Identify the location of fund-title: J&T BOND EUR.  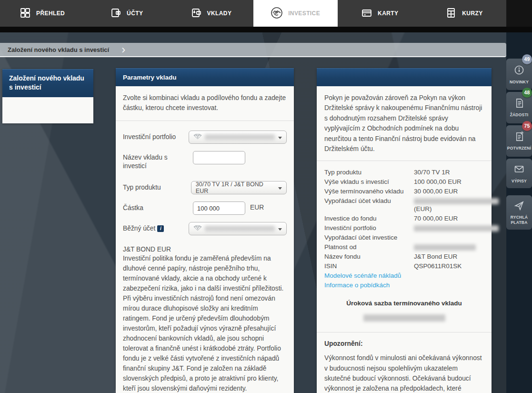
(205, 250).